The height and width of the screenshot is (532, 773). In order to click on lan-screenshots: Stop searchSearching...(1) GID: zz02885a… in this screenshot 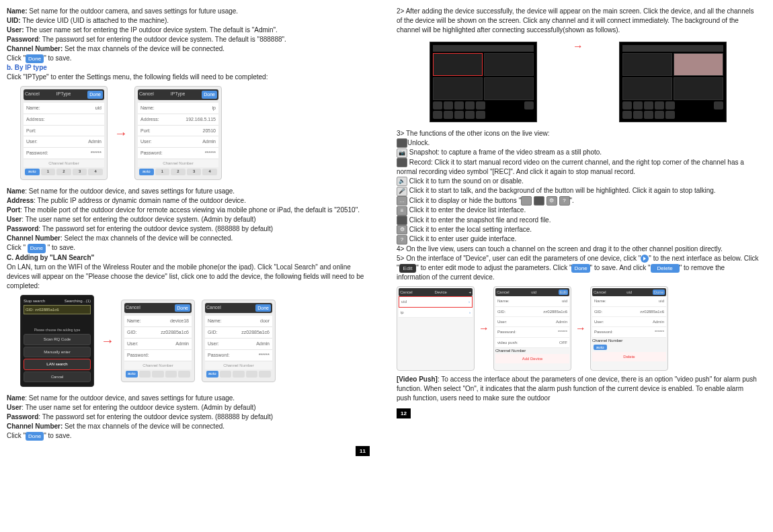, I will do `click(195, 341)`.